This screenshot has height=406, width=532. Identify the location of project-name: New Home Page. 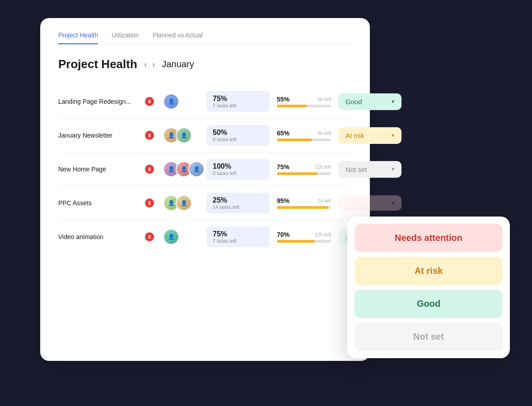
(97, 169).